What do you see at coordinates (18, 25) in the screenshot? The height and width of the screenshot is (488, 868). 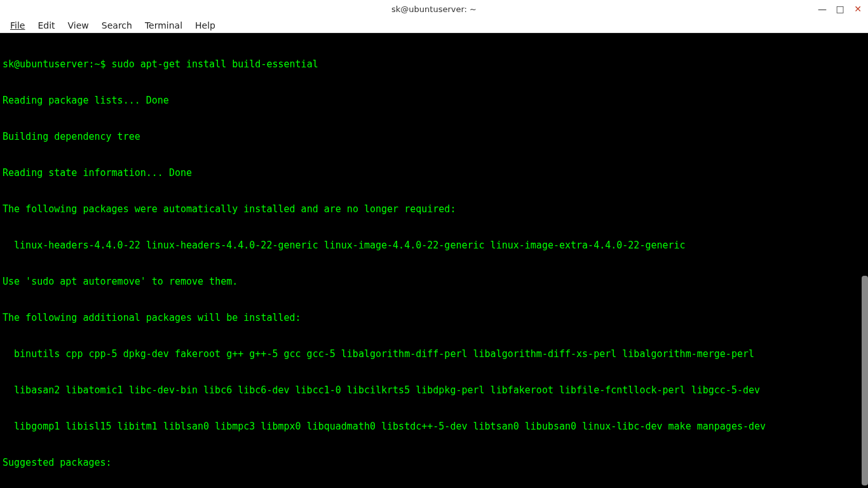 I see `menu-file: File` at bounding box center [18, 25].